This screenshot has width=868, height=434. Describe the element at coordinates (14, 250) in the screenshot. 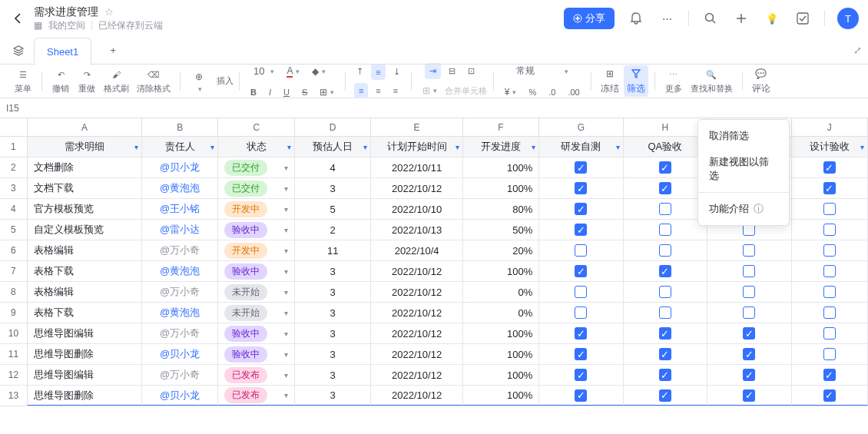

I see `row-header: 6` at that location.